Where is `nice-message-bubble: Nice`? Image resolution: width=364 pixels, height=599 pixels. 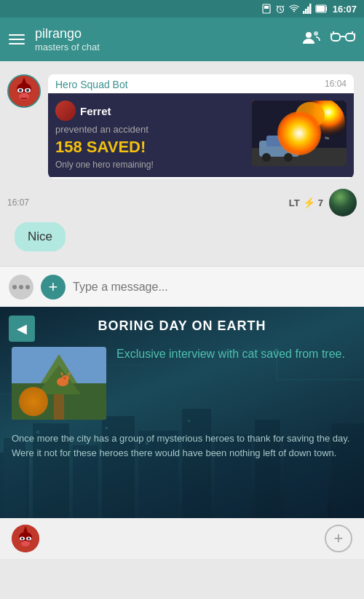
nice-message-bubble: Nice is located at coordinates (40, 237).